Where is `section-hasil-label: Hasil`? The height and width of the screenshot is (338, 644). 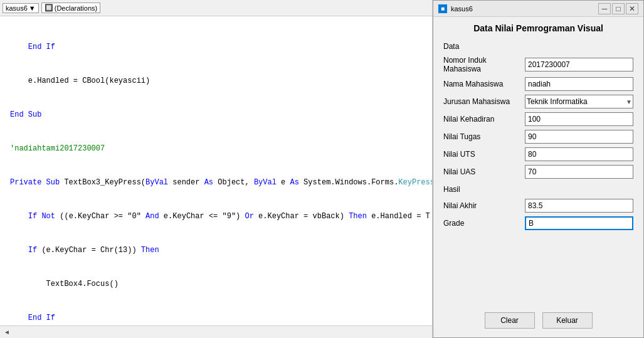
section-hasil-label: Hasil is located at coordinates (538, 189).